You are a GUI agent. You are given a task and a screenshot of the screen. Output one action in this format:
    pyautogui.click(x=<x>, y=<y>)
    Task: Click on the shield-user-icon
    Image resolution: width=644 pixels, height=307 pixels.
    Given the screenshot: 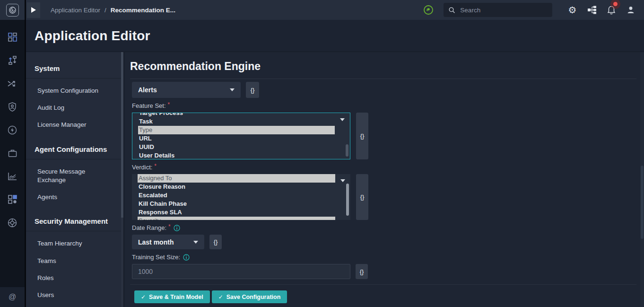 What is the action you would take?
    pyautogui.click(x=12, y=107)
    